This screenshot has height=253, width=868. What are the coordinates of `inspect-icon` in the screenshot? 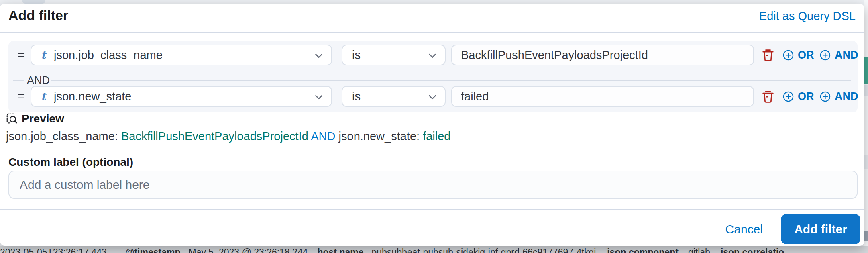 It's located at (12, 119).